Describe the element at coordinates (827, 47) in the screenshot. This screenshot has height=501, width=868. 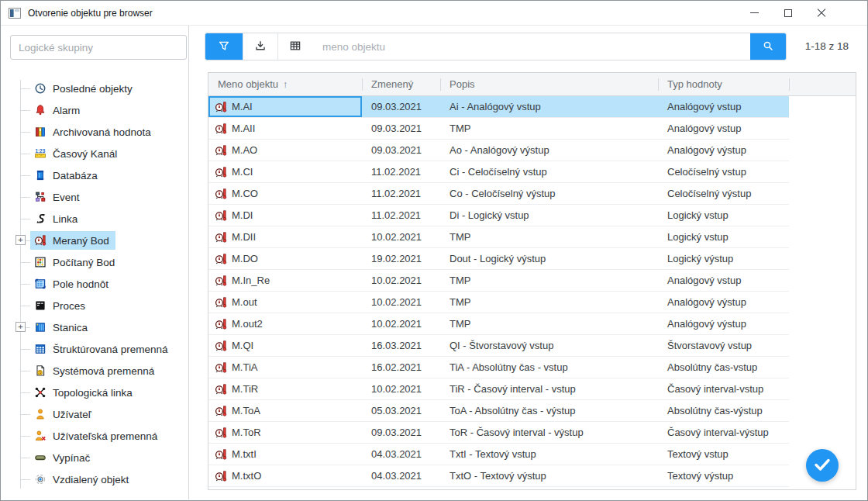
I see `result-counter: 1-18 z 18` at that location.